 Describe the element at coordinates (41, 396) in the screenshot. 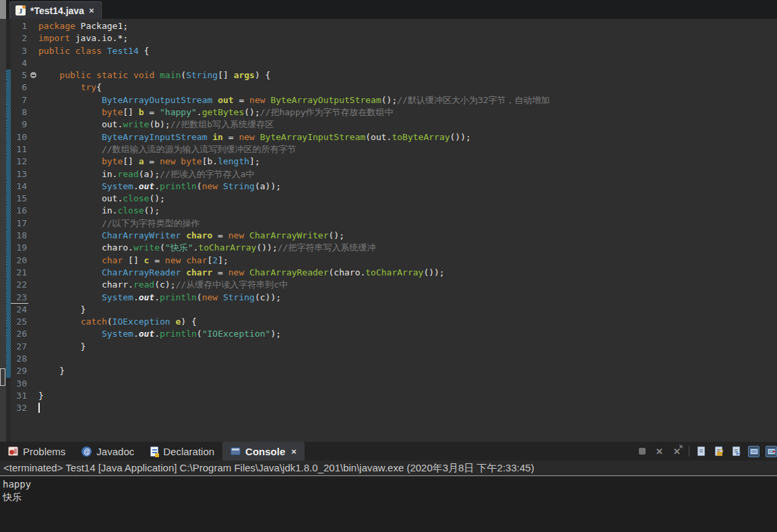

I see `code-token: }` at that location.